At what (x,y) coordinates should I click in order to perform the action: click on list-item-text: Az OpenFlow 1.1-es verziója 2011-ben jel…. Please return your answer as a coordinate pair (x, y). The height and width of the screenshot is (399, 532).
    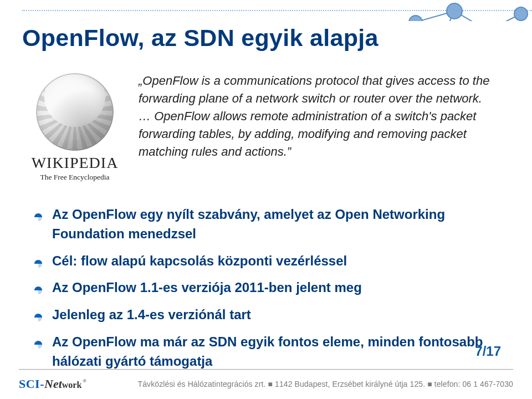
    Looking at the image, I should click on (207, 287).